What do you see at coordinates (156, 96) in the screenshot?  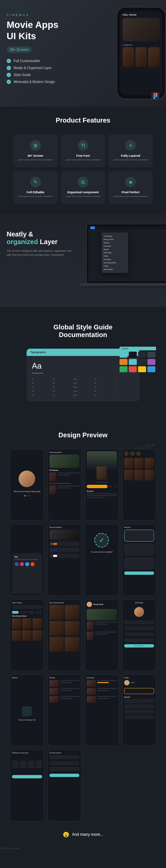 I see `figma-icon` at bounding box center [156, 96].